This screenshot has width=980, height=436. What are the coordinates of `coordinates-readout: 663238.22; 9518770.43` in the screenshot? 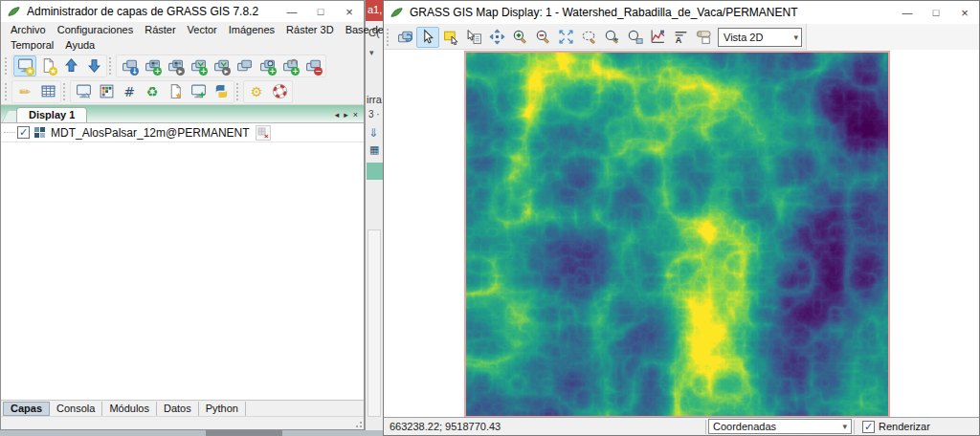 It's located at (544, 426).